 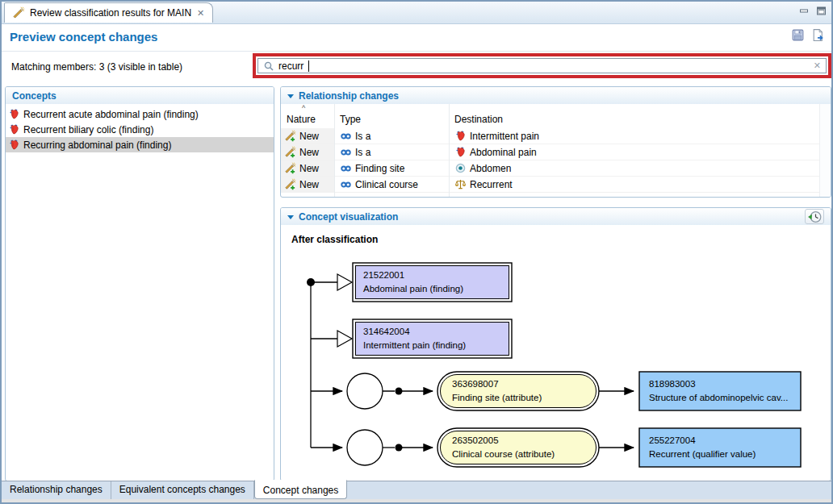 I want to click on concept-item-1: Recurrent biliary colic (finding), so click(x=140, y=129).